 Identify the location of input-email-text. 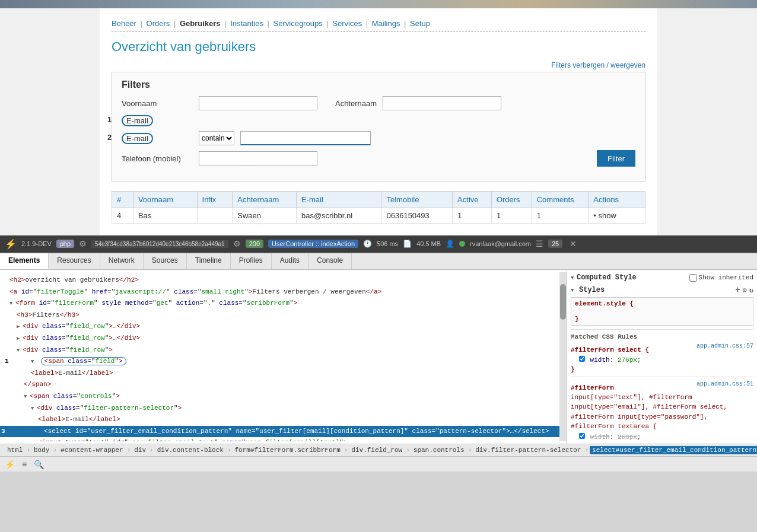
(306, 138).